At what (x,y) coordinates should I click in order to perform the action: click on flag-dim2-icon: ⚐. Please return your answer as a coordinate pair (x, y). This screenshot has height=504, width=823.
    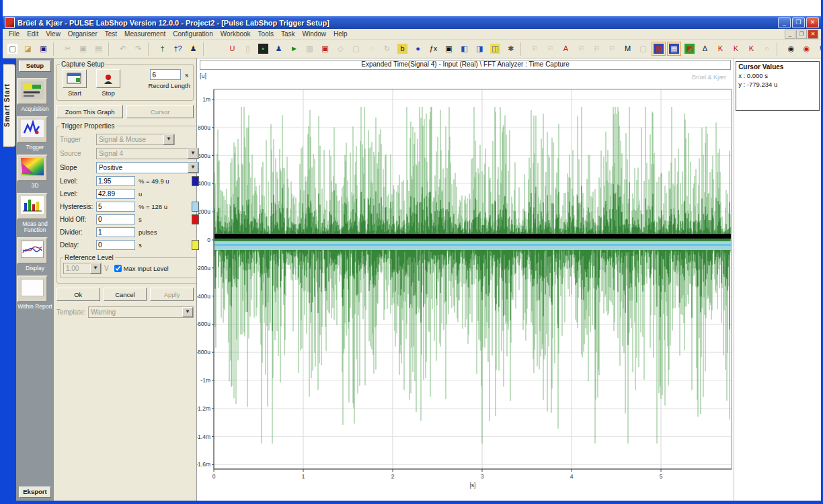
    Looking at the image, I should click on (550, 48).